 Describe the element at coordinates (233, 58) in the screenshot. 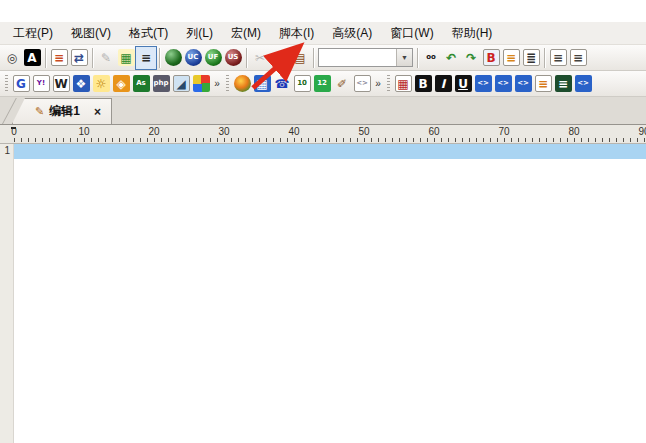

I see `us-tool-button: US` at that location.